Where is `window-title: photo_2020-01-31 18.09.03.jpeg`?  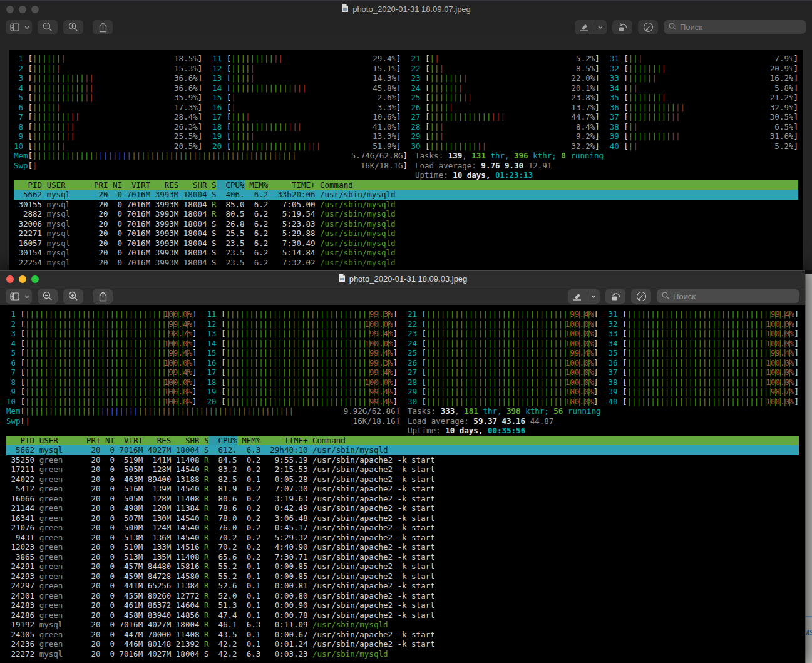
window-title: photo_2020-01-31 18.09.03.jpeg is located at coordinates (403, 279).